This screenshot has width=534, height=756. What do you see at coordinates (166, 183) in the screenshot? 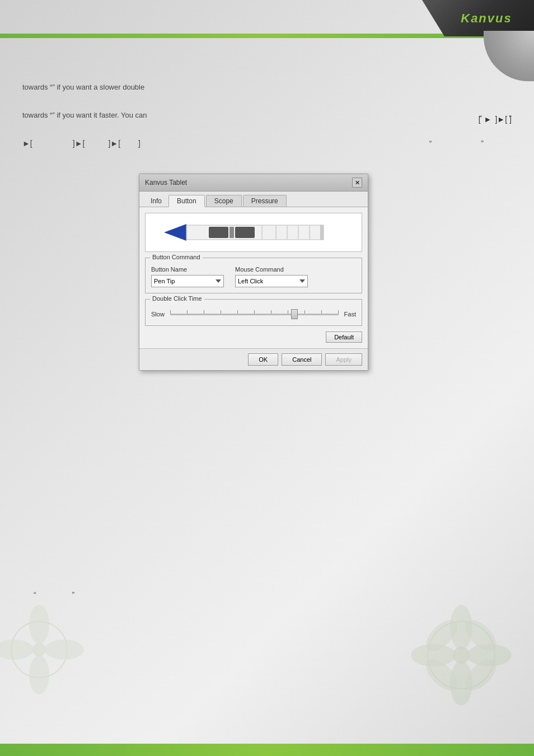
I see `dialog-title: Kanvus Tablet` at bounding box center [166, 183].